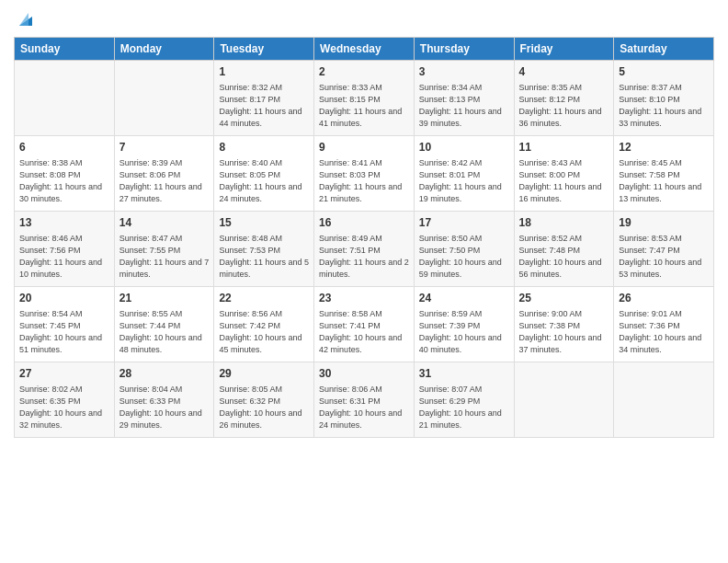  Describe the element at coordinates (664, 257) in the screenshot. I see `day-content: Sunrise: 8:53 AM Sunset: 7:47 PM Dayligh…` at that location.